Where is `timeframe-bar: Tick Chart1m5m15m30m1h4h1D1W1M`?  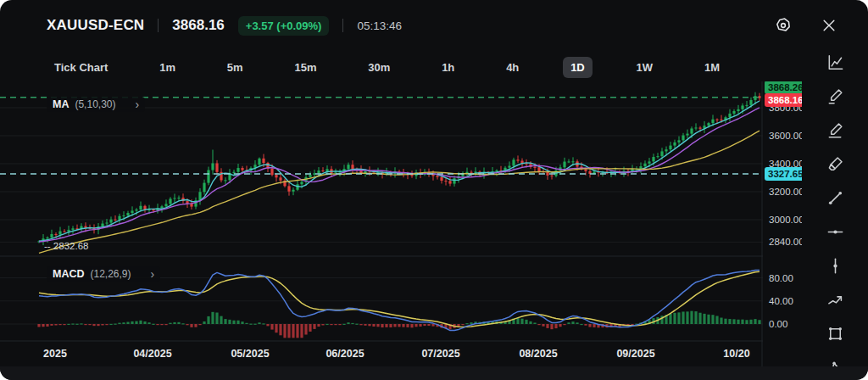
timeframe-bar: Tick Chart1m5m15m30m1h4h1D1W1M is located at coordinates (381, 67).